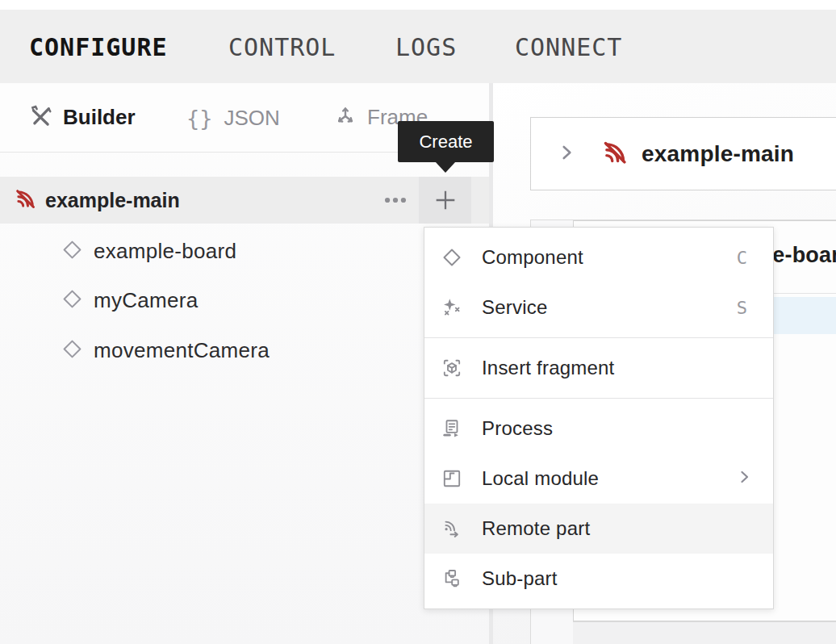  I want to click on crossed-tools-icon, so click(41, 118).